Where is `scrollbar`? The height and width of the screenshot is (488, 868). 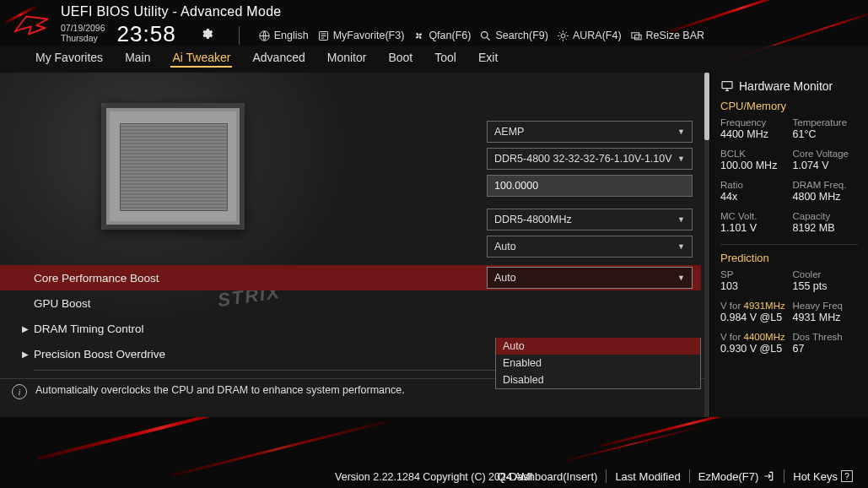
scrollbar is located at coordinates (707, 245).